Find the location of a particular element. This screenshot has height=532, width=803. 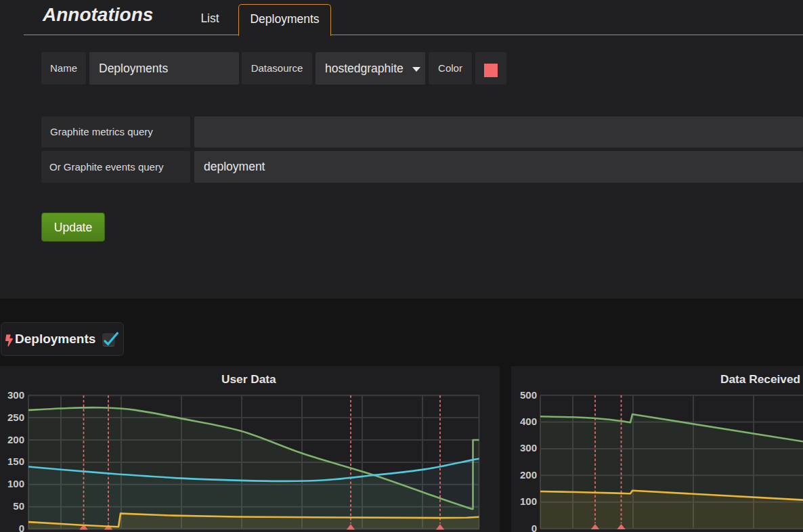

svg-text: 500 is located at coordinates (528, 395).